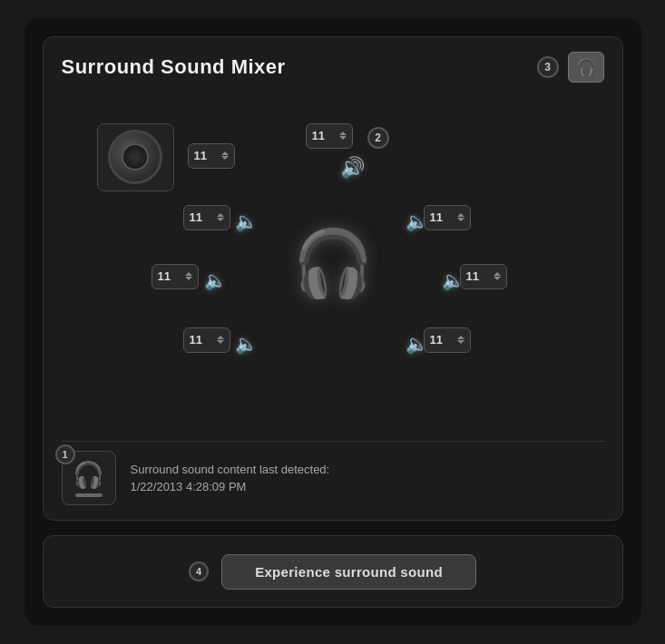 The image size is (665, 644). What do you see at coordinates (461, 220) in the screenshot?
I see `arrow-down-fr` at bounding box center [461, 220].